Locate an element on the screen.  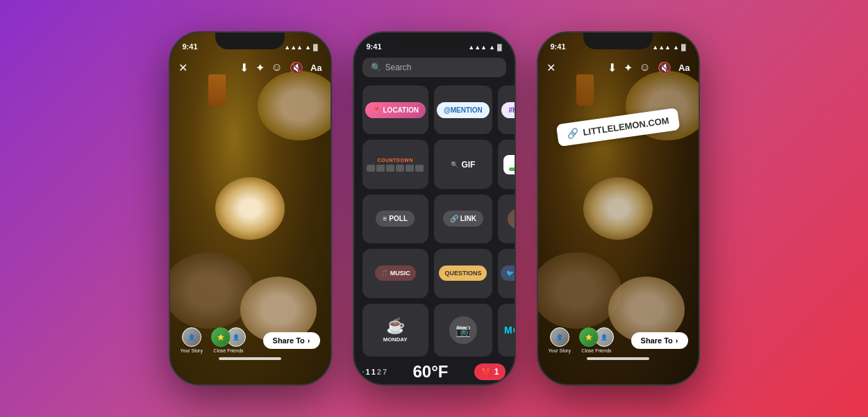
sticker-questions: QUESTIONS is located at coordinates (463, 273).